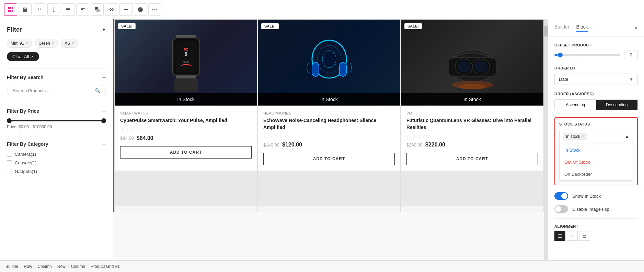  I want to click on show-in-stock-knob, so click(564, 196).